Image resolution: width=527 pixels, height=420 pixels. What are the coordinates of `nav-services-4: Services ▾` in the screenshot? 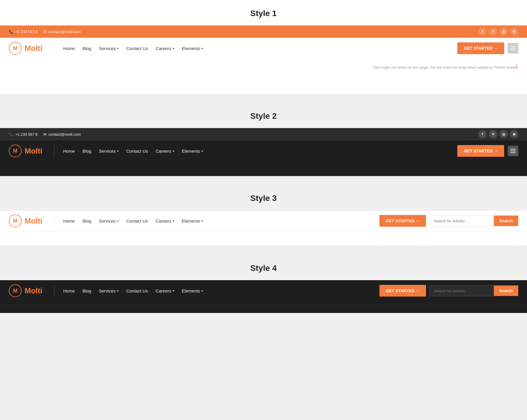 It's located at (109, 291).